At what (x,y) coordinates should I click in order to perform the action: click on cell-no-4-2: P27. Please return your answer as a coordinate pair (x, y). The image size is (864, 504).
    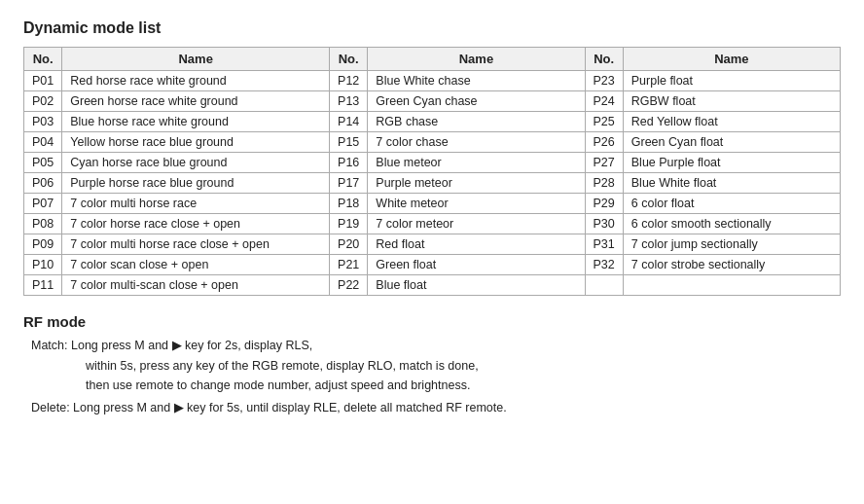
    Looking at the image, I should click on (603, 163).